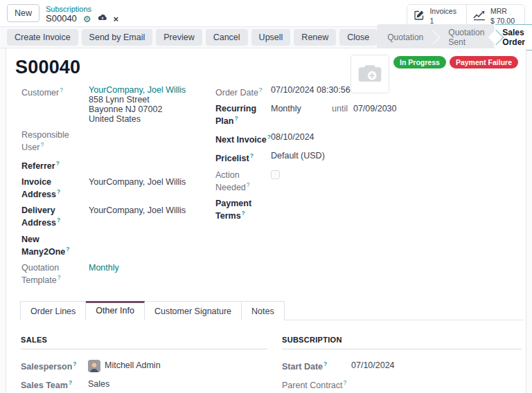  What do you see at coordinates (370, 75) in the screenshot?
I see `camera-plus-icon` at bounding box center [370, 75].